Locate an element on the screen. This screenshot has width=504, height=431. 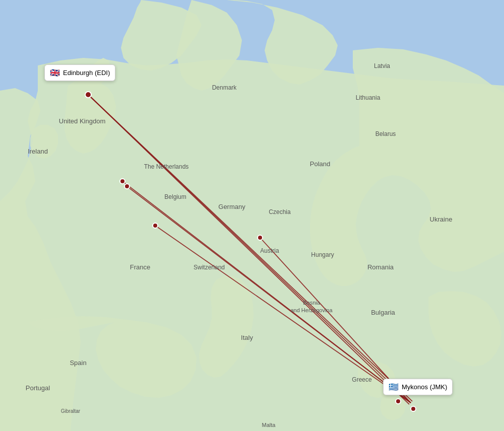
svg-text: Bulgaria is located at coordinates (383, 312).